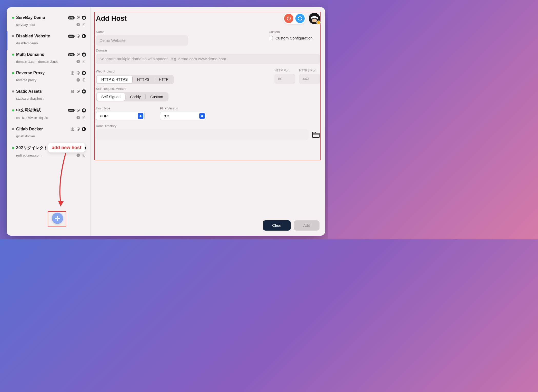  I want to click on host-item: Reverse Proxy reverse.proxy, so click(49, 77).